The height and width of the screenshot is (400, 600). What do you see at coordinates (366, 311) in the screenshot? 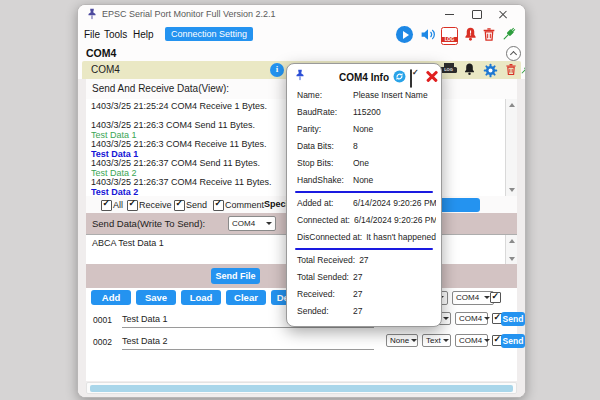
I see `popup-field: Sended:27` at bounding box center [366, 311].